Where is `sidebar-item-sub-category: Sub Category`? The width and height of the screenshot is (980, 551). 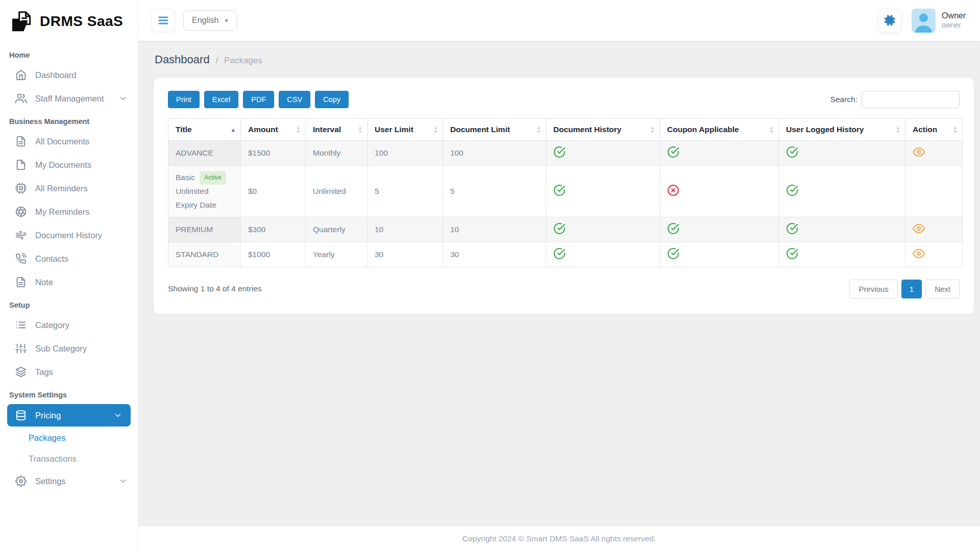
sidebar-item-sub-category: Sub Category is located at coordinates (69, 348).